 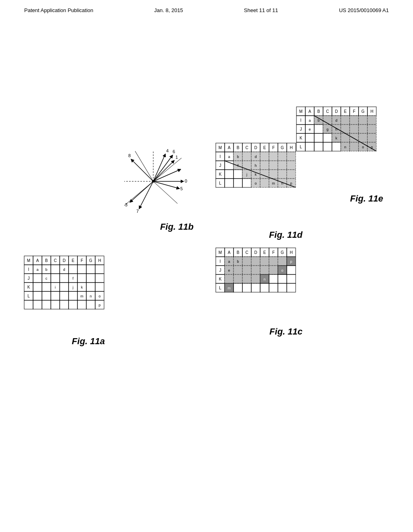 What do you see at coordinates (186, 181) in the screenshot?
I see `svg-text: 0` at bounding box center [186, 181].